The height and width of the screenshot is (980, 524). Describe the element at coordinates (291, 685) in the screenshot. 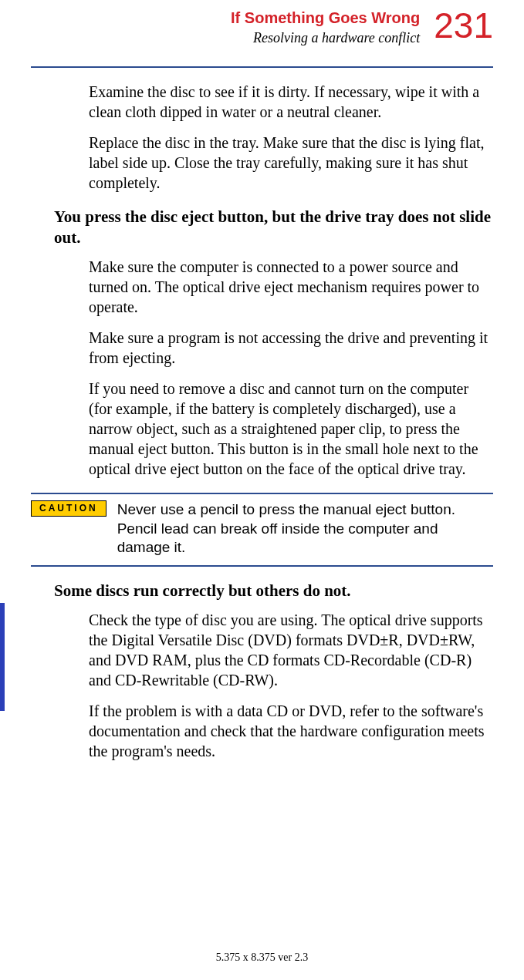

I see `body-block-3: Check the type of disc you are using. Th…` at that location.